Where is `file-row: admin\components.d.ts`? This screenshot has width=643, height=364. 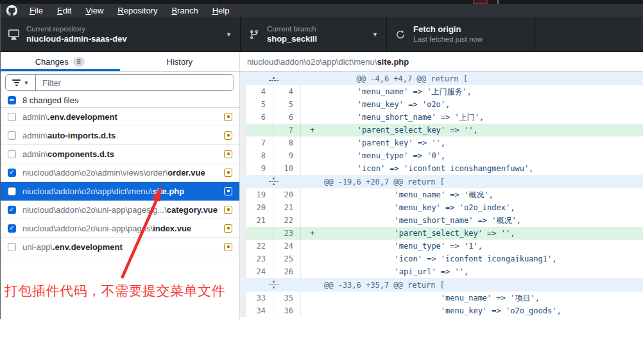
file-row: admin\components.d.ts is located at coordinates (119, 154).